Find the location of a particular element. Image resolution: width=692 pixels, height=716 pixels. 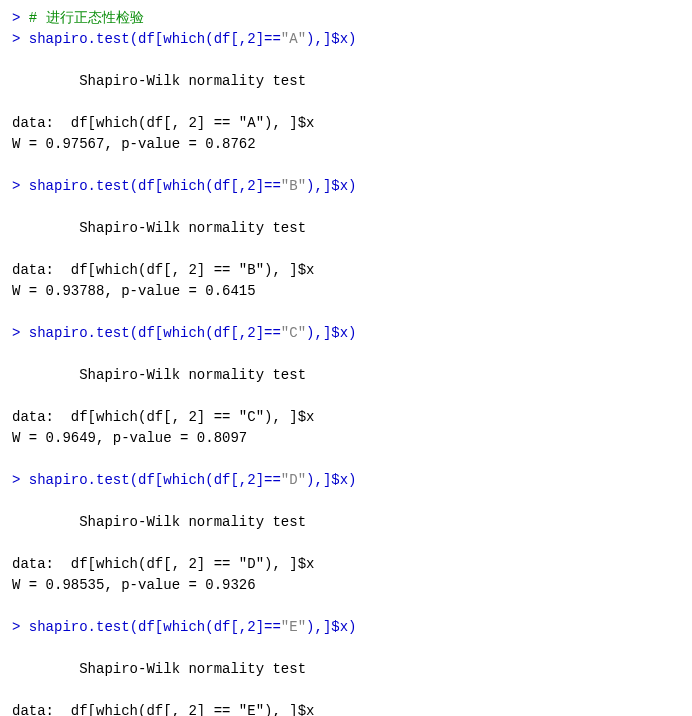

shapiro-test-block: > shapiro.test(df[which(df[,2]=="E"),]$x… is located at coordinates (346, 666).